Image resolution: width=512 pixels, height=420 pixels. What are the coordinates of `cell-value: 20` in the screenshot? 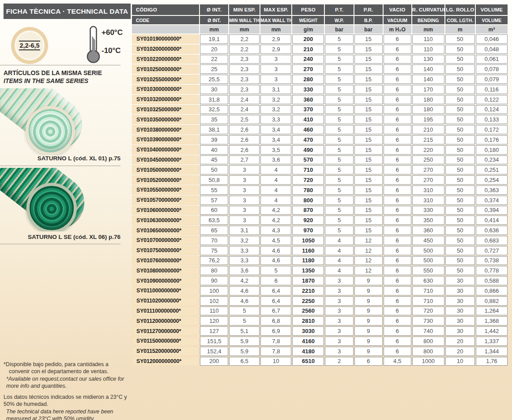 It's located at (460, 341).